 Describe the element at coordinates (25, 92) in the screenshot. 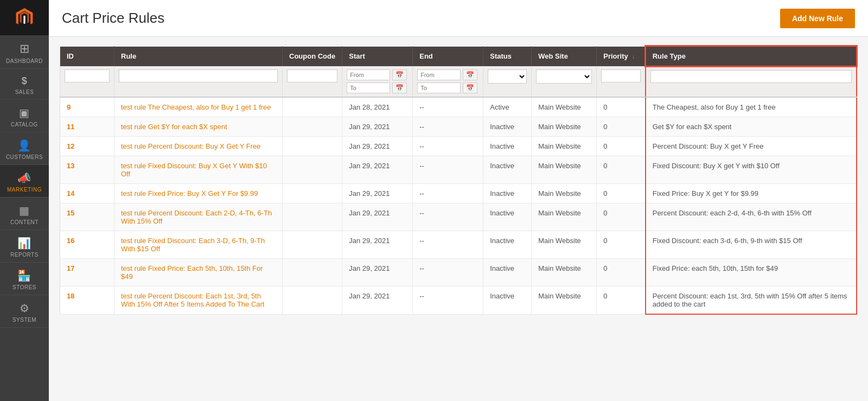

I see `sidebar-item-label: SALES` at that location.